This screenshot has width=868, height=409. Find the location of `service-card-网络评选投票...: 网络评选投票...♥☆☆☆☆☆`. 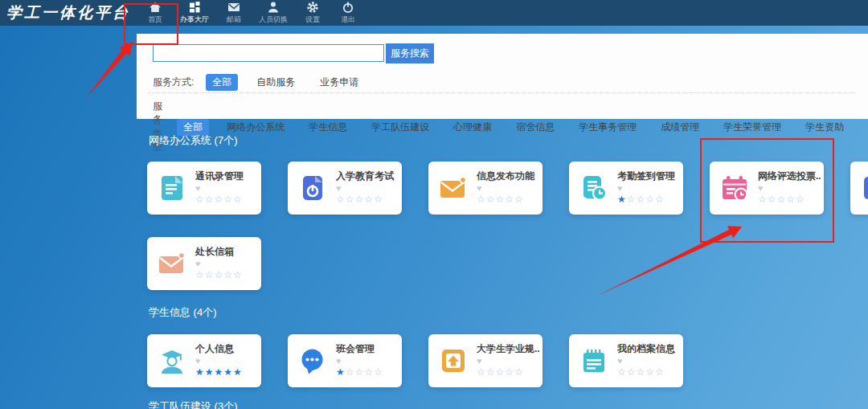

service-card-网络评选投票...: 网络评选投票...♥☆☆☆☆☆ is located at coordinates (767, 188).